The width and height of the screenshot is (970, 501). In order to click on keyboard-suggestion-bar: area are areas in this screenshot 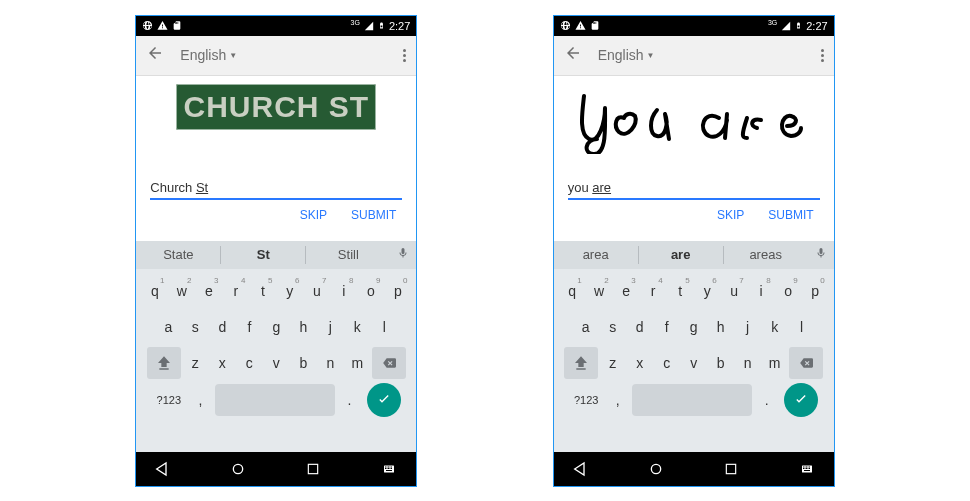, I will do `click(694, 255)`.